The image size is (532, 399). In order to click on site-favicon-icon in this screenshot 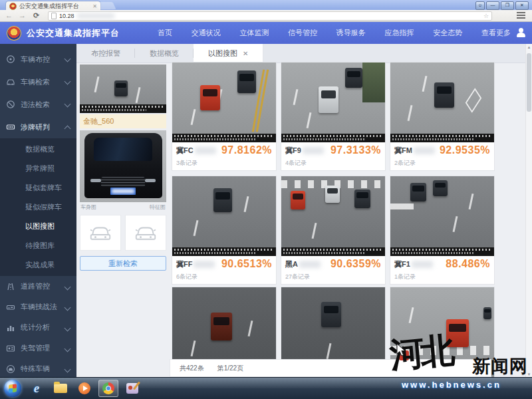, I will do `click(13, 7)`.